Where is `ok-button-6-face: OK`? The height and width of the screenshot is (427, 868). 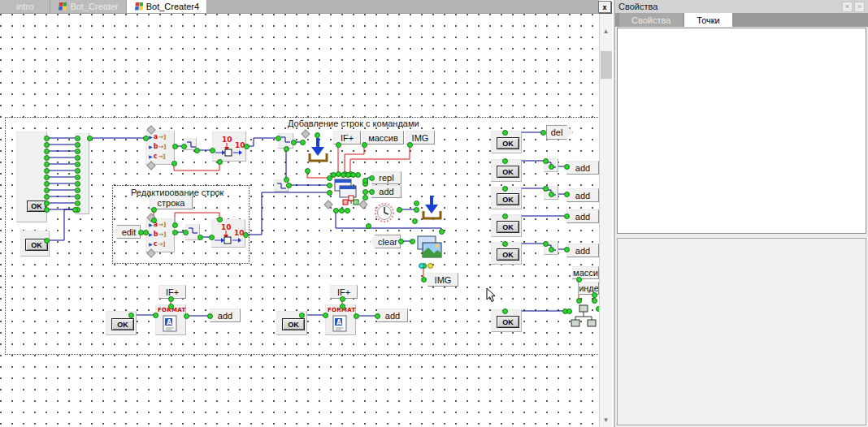
ok-button-6-face: OK is located at coordinates (508, 172).